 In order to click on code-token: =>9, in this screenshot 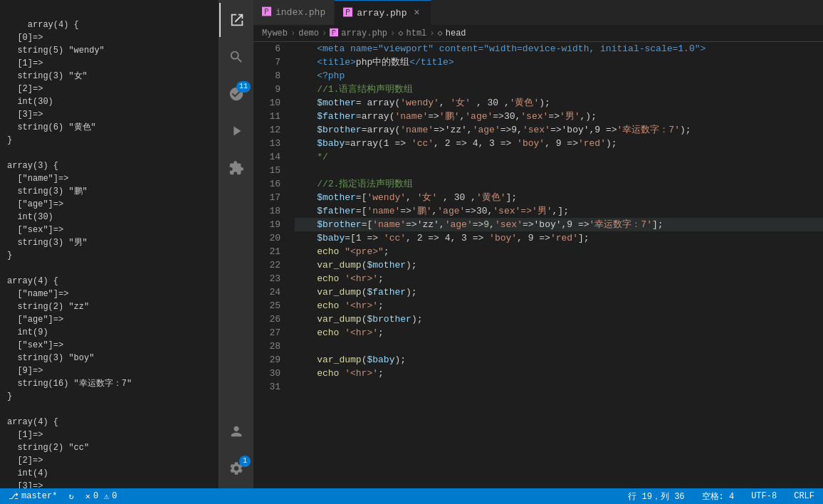, I will do `click(511, 130)`.